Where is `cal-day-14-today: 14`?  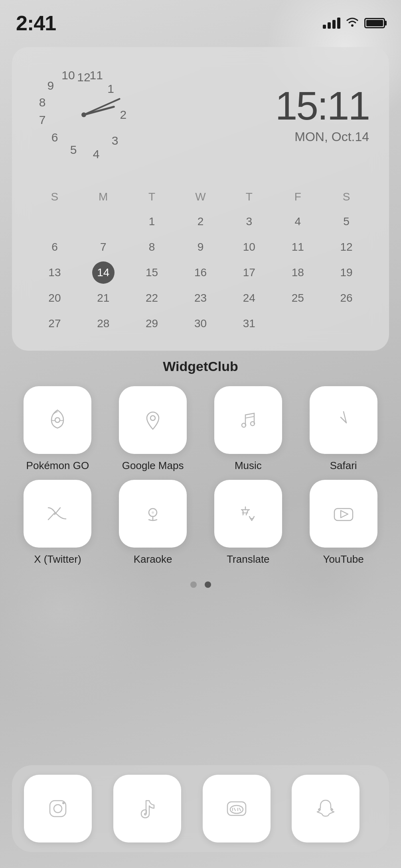 cal-day-14-today: 14 is located at coordinates (103, 273).